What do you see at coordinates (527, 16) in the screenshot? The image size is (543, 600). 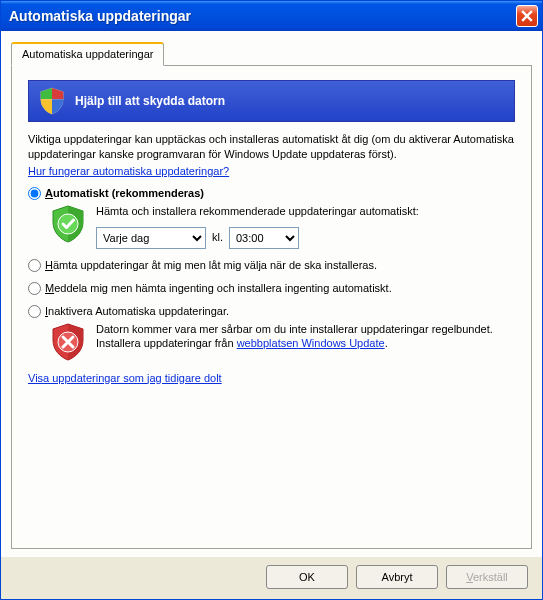 I see `close-button` at bounding box center [527, 16].